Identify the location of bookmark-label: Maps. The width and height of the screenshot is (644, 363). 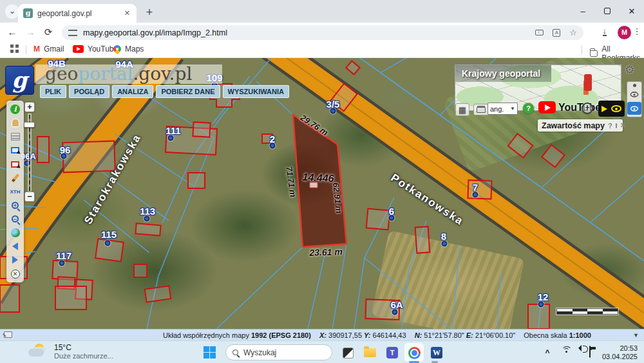
(134, 49).